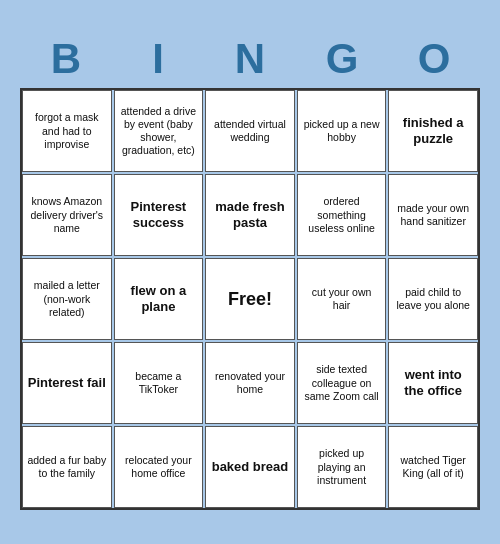 This screenshot has width=500, height=544. I want to click on bingo-letter-n: N, so click(250, 59).